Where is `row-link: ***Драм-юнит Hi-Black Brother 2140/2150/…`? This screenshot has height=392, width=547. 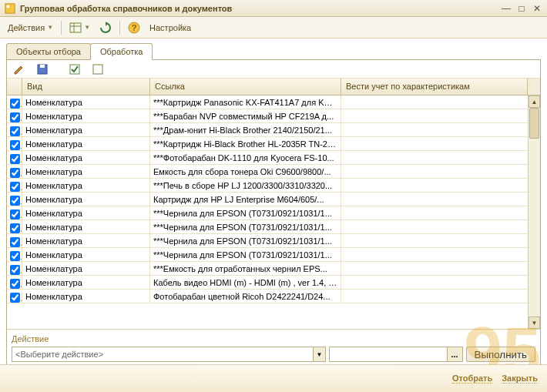 row-link: ***Драм-юнит Hi-Black Brother 2140/2150/… is located at coordinates (246, 129).